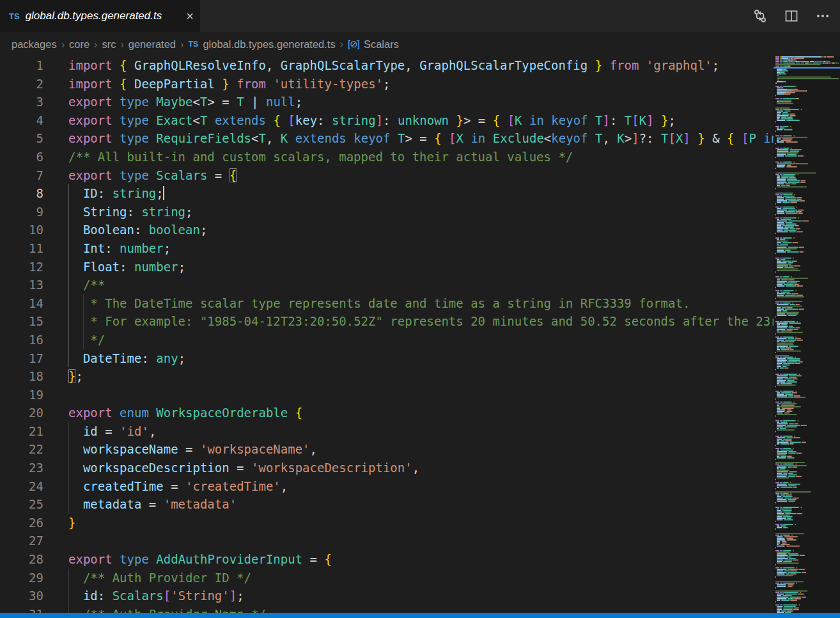  Describe the element at coordinates (421, 321) in the screenshot. I see `code-text: * For example: "1985-04-12T23:20:50.52Z"…` at that location.